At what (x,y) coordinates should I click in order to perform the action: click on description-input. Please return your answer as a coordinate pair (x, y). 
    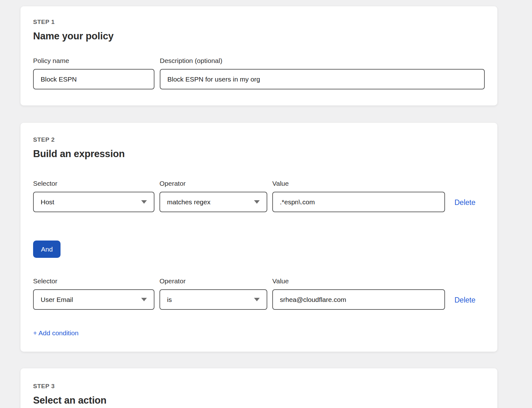
    Looking at the image, I should click on (322, 79).